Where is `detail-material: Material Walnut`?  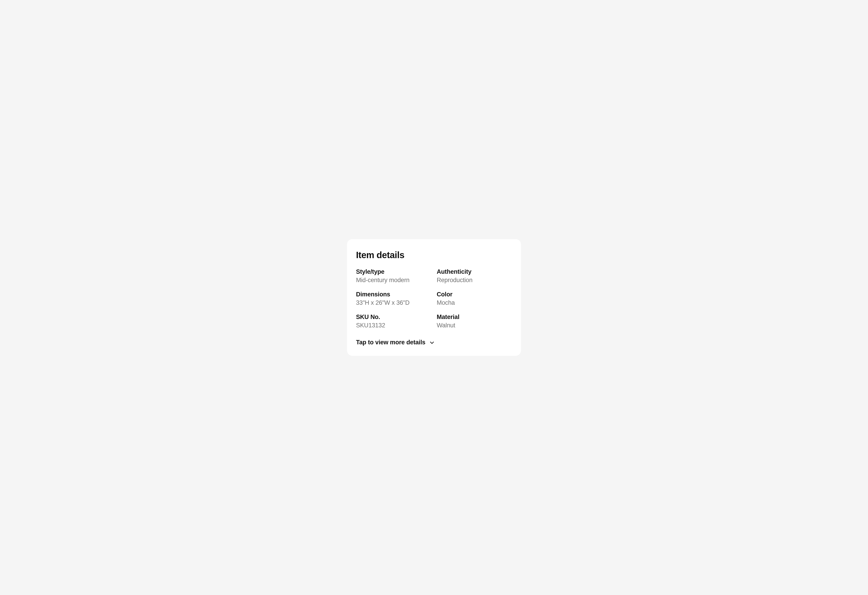 detail-material: Material Walnut is located at coordinates (474, 321).